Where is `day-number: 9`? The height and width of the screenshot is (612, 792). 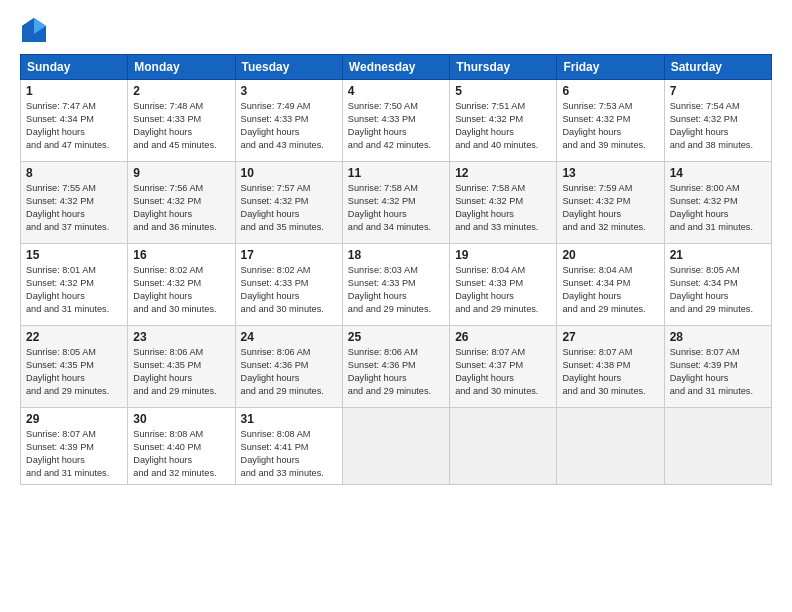
day-number: 9 is located at coordinates (181, 173).